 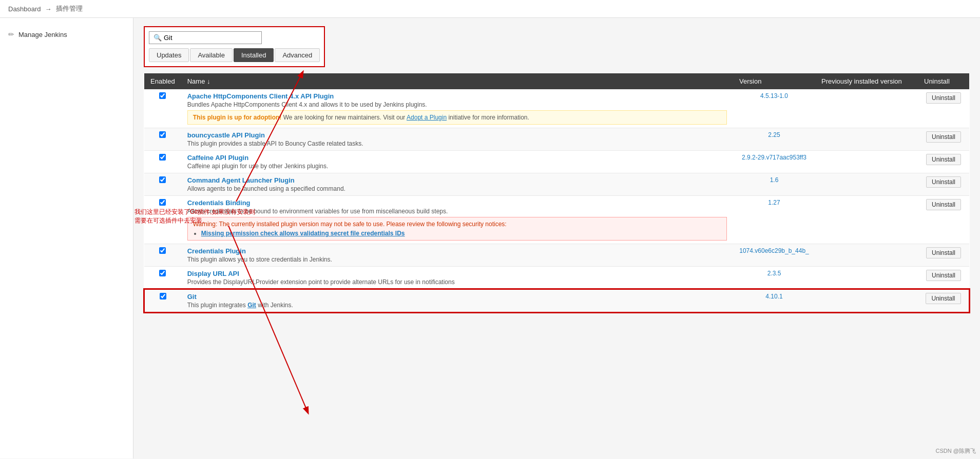 What do you see at coordinates (457, 166) in the screenshot?
I see `plugin-description: Caffeine api plugin for use by other Jen…` at bounding box center [457, 166].